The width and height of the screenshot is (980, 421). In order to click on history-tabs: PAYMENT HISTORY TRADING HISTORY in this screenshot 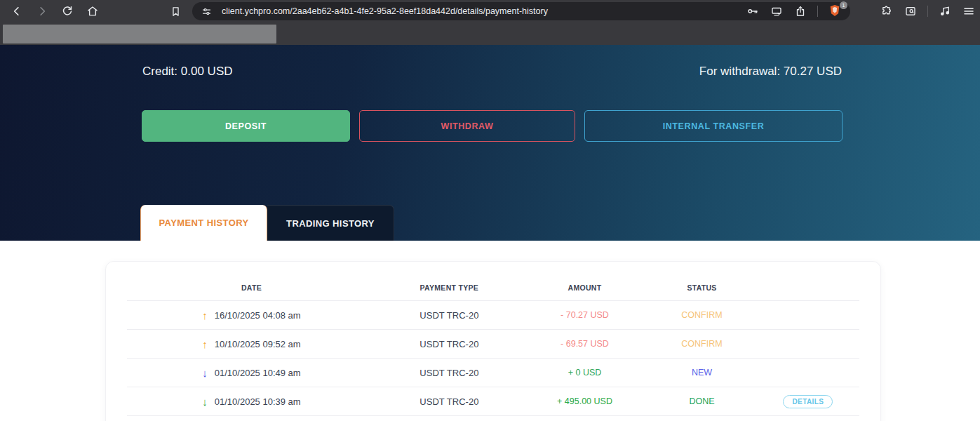, I will do `click(267, 223)`.